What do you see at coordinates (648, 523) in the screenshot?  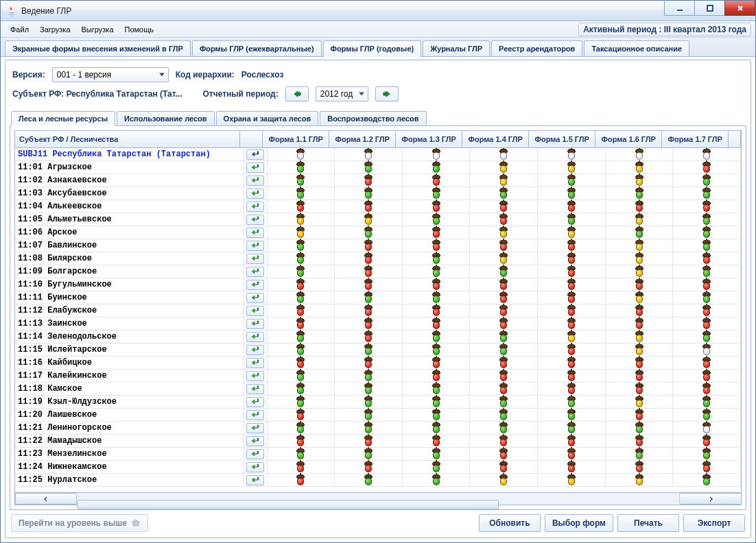 I see `print-button: Печать` at bounding box center [648, 523].